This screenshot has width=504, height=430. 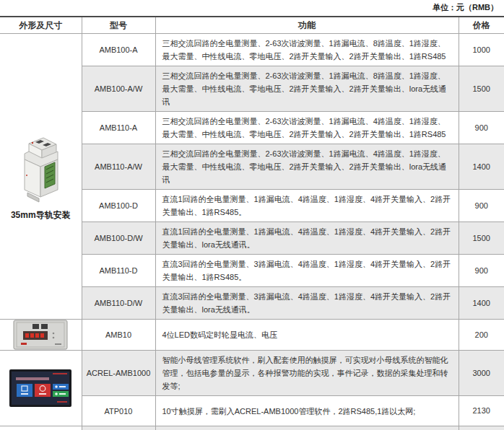 What do you see at coordinates (118, 25) in the screenshot?
I see `column-header-model: 型号` at bounding box center [118, 25].